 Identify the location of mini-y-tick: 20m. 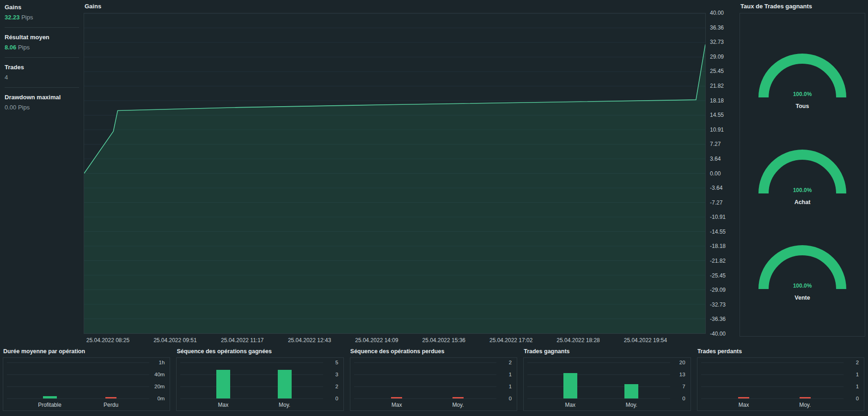
(159, 386).